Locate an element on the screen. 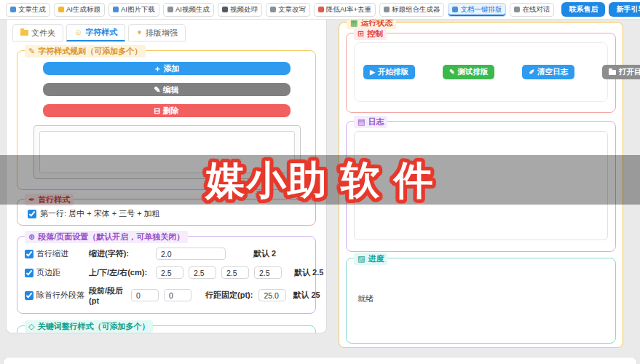  tab-ai-title: AI生成标题 is located at coordinates (79, 10).